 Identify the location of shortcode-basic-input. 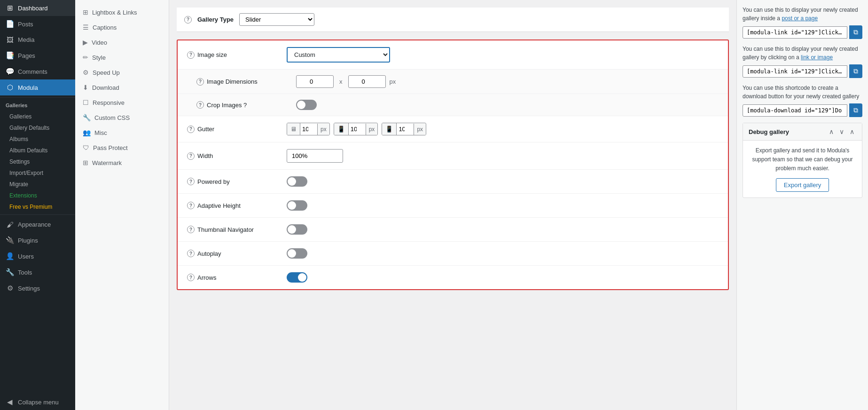
(795, 32).